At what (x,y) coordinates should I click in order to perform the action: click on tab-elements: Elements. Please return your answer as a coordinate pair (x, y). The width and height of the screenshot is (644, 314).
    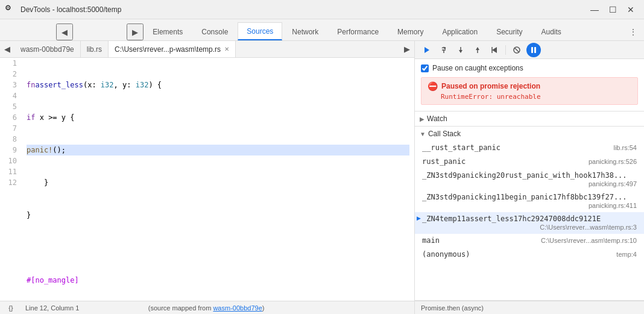
    Looking at the image, I should click on (168, 31).